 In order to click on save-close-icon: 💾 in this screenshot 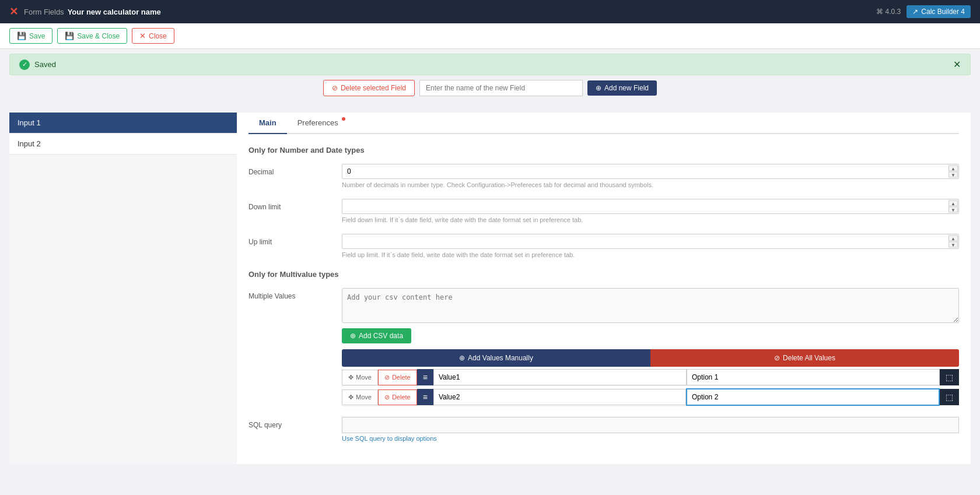, I will do `click(69, 36)`.